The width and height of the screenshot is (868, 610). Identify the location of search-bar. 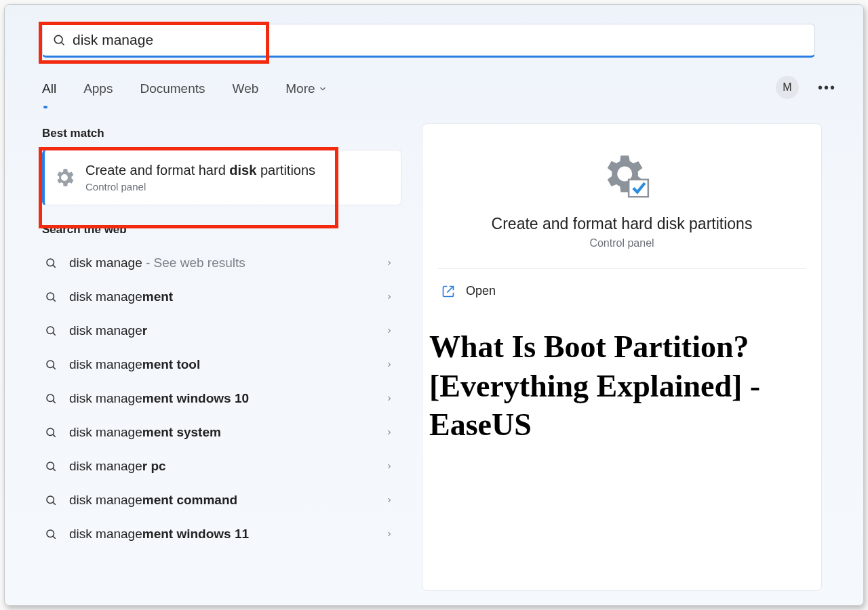
(429, 41).